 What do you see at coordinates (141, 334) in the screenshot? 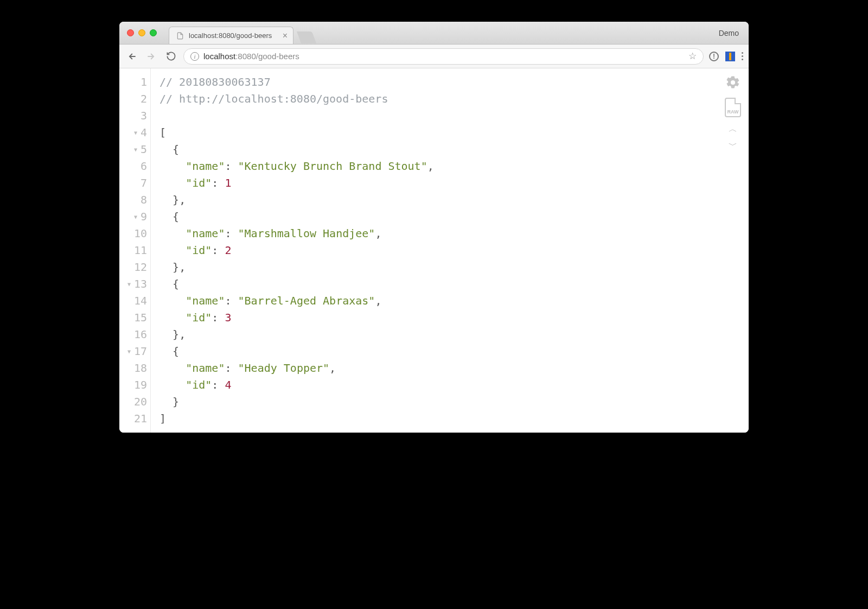
I see `line-number: 16` at bounding box center [141, 334].